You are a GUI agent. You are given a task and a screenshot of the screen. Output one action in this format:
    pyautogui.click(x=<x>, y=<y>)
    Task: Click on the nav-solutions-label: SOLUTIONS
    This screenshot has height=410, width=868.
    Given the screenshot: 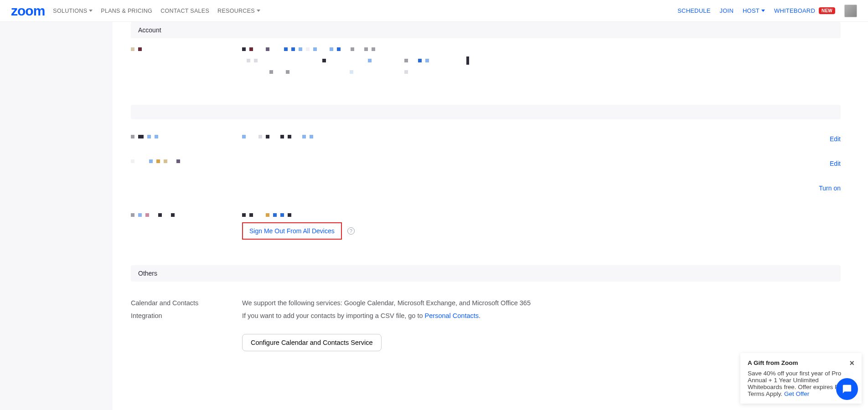 What is the action you would take?
    pyautogui.click(x=70, y=11)
    